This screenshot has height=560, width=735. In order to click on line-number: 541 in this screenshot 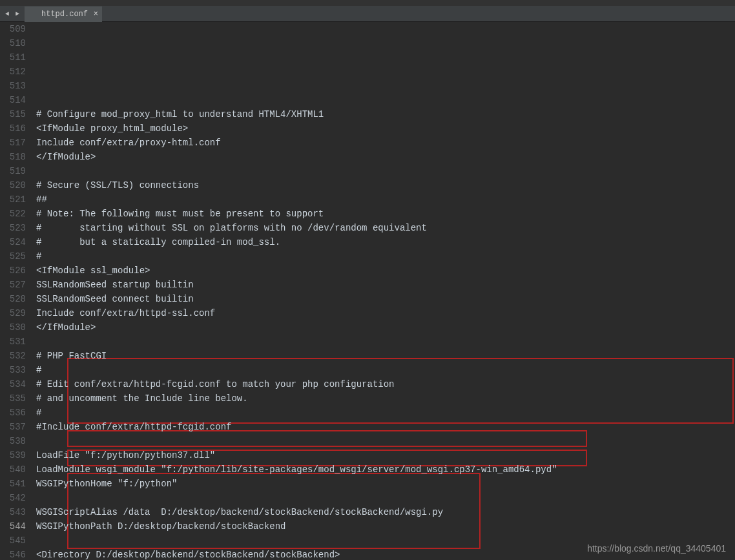, I will do `click(14, 484)`.